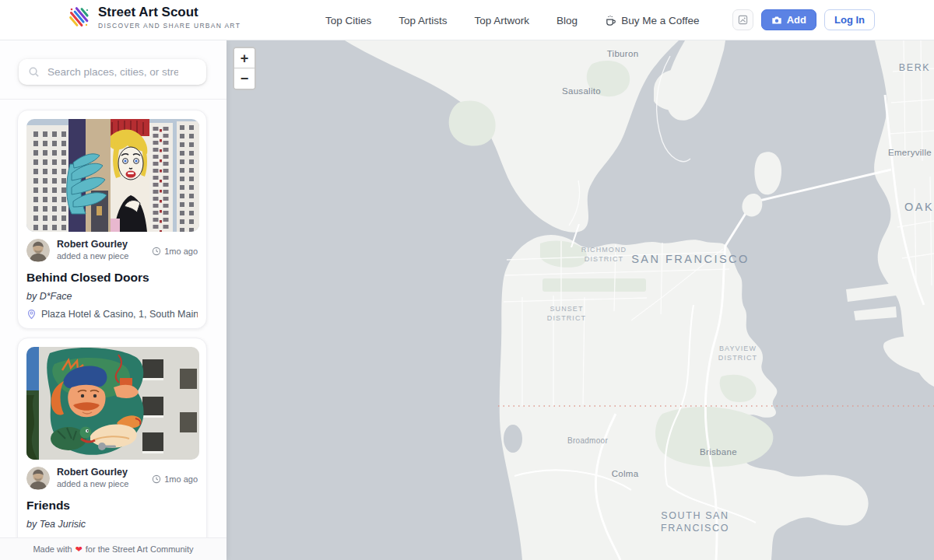 The width and height of the screenshot is (934, 560). What do you see at coordinates (604, 255) in the screenshot?
I see `map-label-richmond: RICHMOND DISTRICT` at bounding box center [604, 255].